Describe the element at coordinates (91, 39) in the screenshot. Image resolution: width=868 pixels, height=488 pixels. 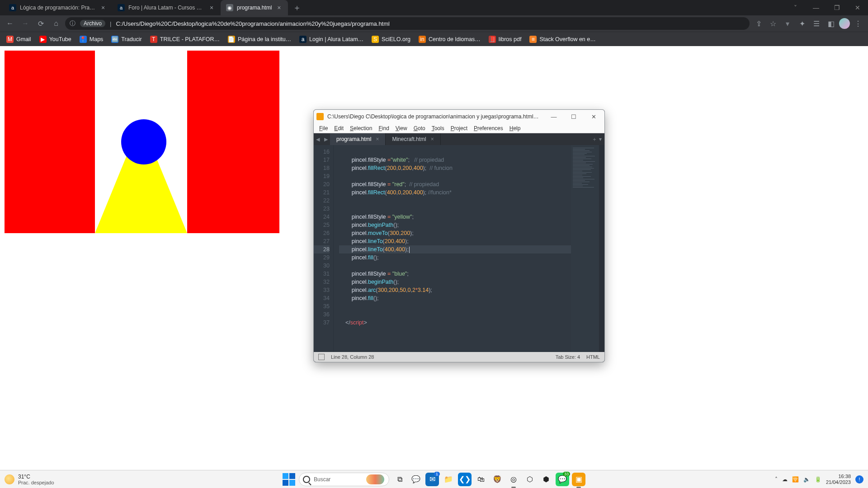
I see `bookmark-2: 📍Maps` at that location.